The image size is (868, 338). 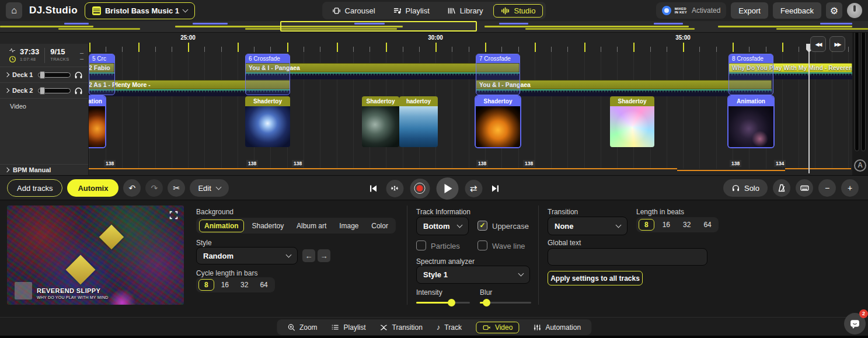 I want to click on minimap-viewport, so click(x=378, y=26).